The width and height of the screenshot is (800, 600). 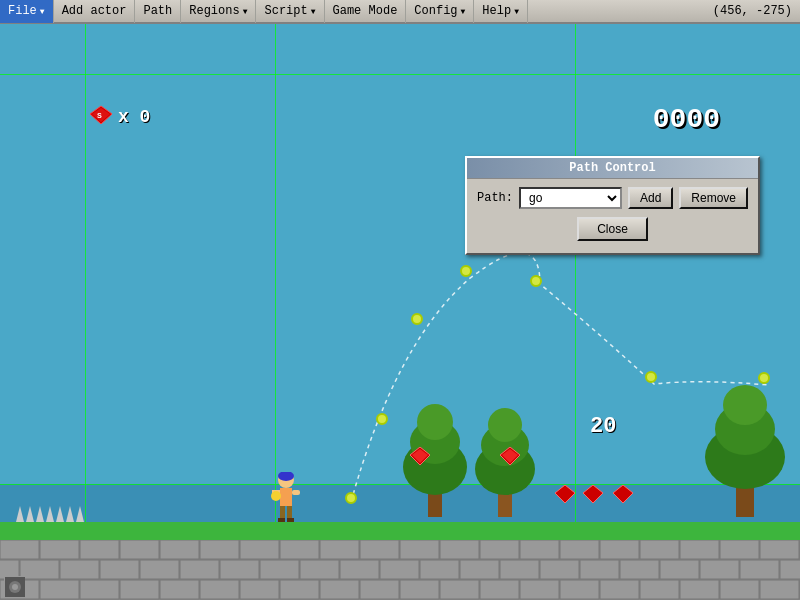 What do you see at coordinates (650, 198) in the screenshot?
I see `add-button: Add` at bounding box center [650, 198].